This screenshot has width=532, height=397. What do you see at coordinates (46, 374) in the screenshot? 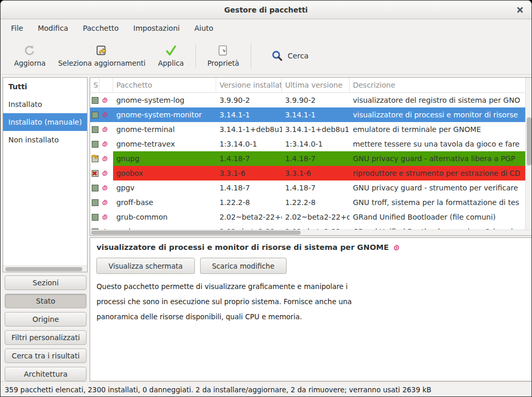
I see `sidebar-button-architettura: Architettura` at bounding box center [46, 374].